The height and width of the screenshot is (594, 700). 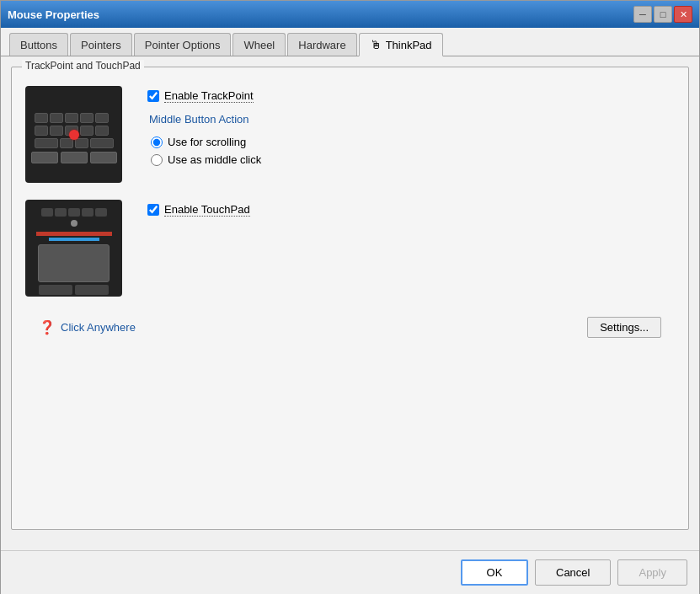 I want to click on ok-button: OK, so click(x=494, y=573).